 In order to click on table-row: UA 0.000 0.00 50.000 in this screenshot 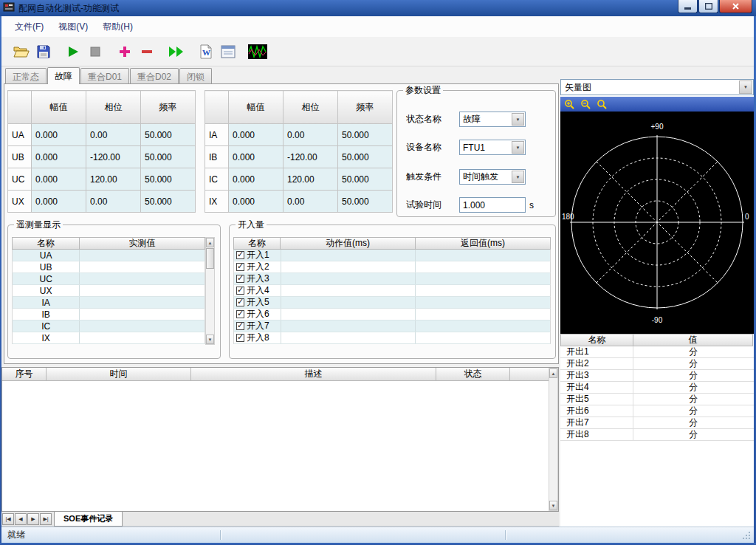, I will do `click(102, 135)`.